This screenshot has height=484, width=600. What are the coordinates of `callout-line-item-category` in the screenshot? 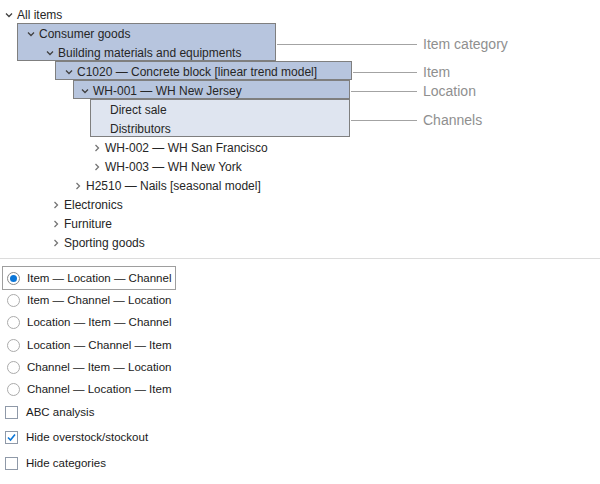 It's located at (347, 44).